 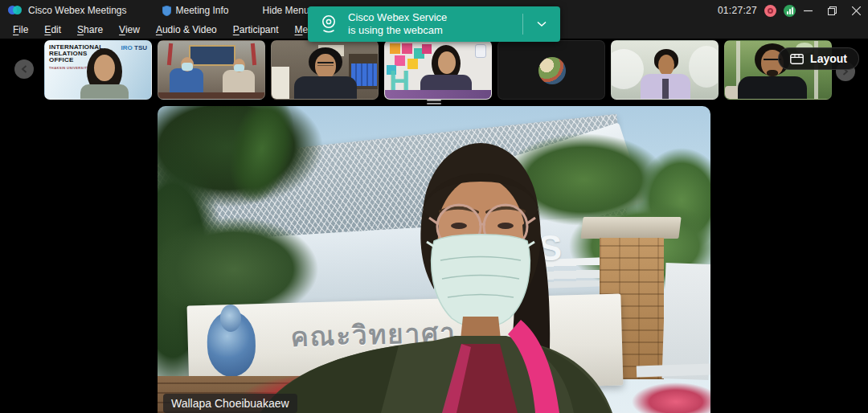 I want to click on menu-item-edit: Edit, so click(x=53, y=30).